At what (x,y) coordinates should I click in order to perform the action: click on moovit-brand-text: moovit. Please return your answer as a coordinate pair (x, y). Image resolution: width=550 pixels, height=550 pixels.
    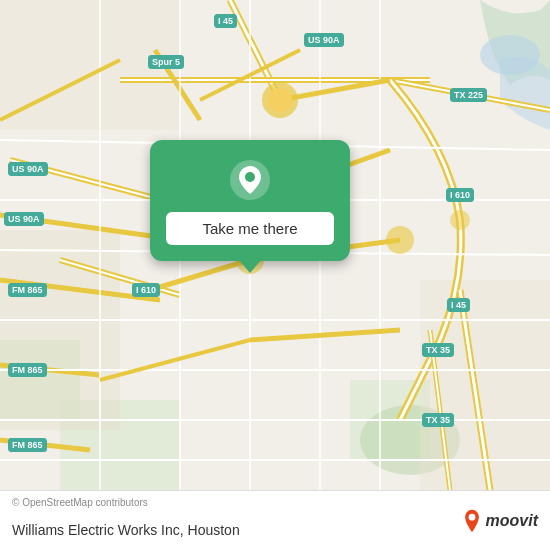
    Looking at the image, I should click on (512, 521).